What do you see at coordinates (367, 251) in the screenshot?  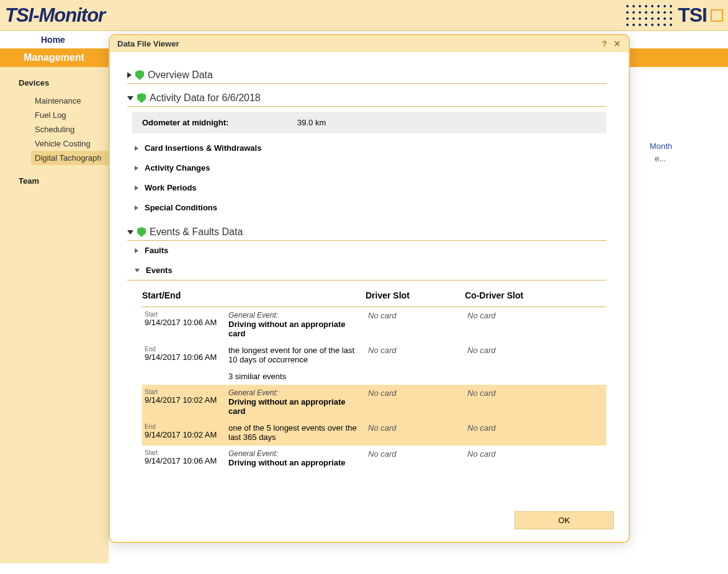 I see `subsection-faults: Faults` at bounding box center [367, 251].